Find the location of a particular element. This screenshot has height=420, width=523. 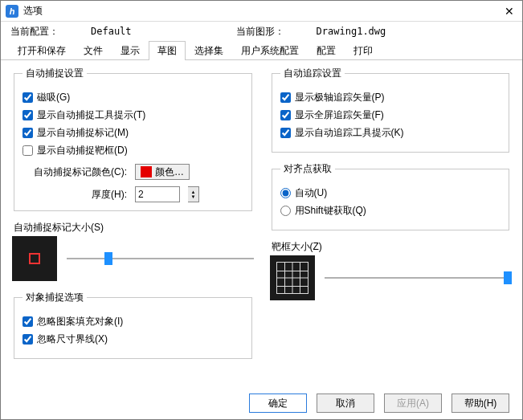

current-drawing-value: Drawing1.dwg is located at coordinates (352, 31).